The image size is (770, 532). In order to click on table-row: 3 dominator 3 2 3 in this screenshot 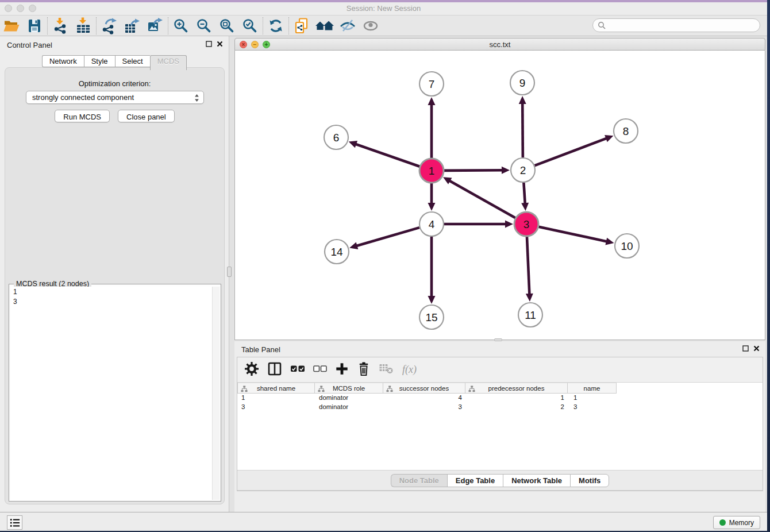, I will do `click(500, 407)`.